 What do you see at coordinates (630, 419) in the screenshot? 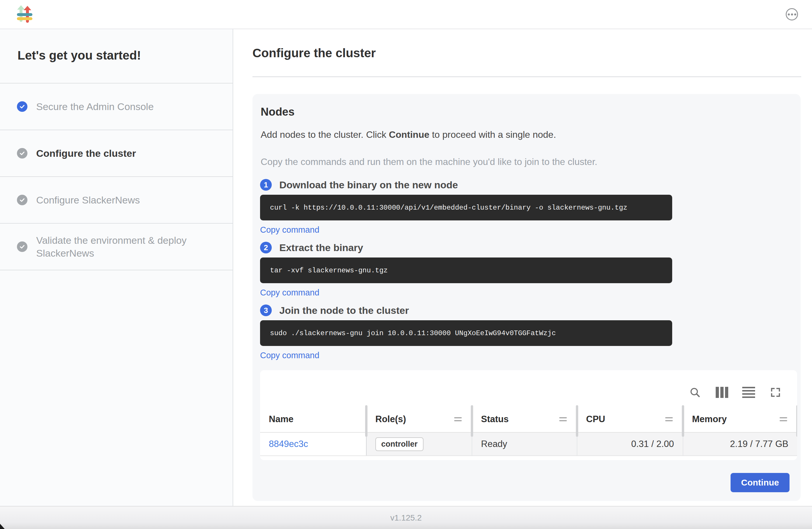
I see `column-header-cpu: CPU` at bounding box center [630, 419].